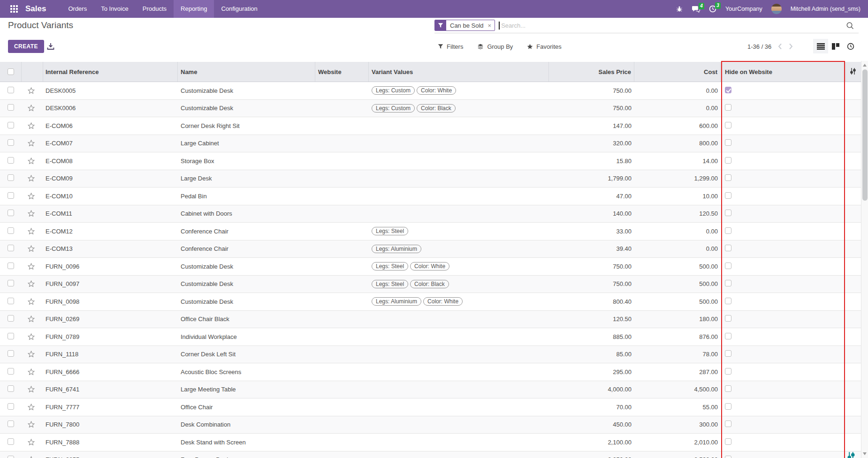  What do you see at coordinates (247, 178) in the screenshot?
I see `cell-name: Large Desk` at bounding box center [247, 178].